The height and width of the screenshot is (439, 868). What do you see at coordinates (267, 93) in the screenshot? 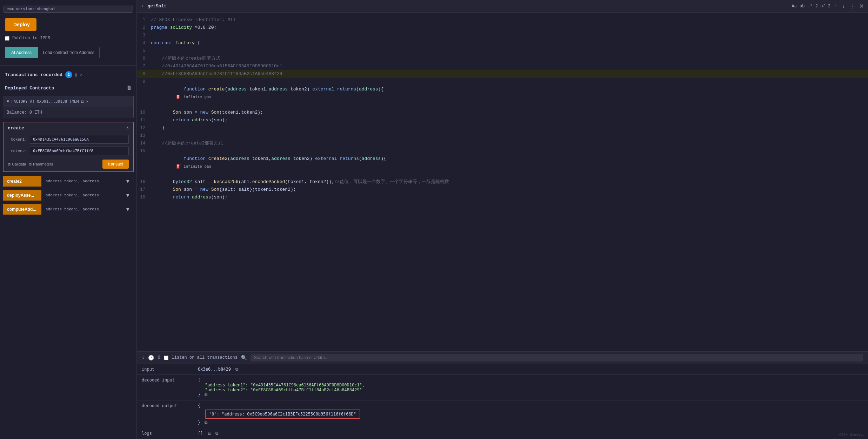
I see `line-code-9: function create(address token1,address t…` at bounding box center [267, 93].